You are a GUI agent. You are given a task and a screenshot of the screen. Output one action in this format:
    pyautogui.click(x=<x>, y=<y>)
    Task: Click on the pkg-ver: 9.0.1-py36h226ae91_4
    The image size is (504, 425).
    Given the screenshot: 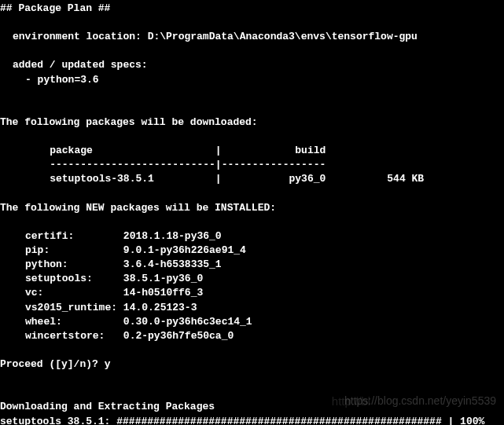 What is the action you would take?
    pyautogui.click(x=185, y=250)
    